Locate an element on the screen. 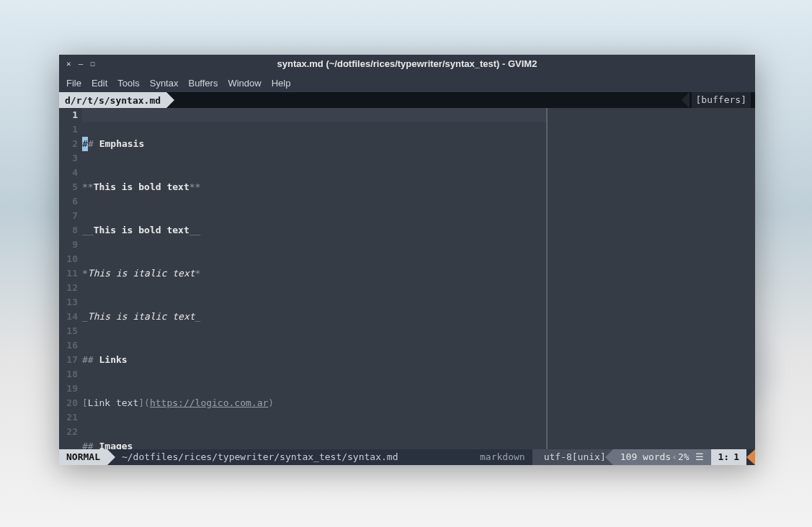  status-encoding: utf-8[unix] is located at coordinates (573, 457).